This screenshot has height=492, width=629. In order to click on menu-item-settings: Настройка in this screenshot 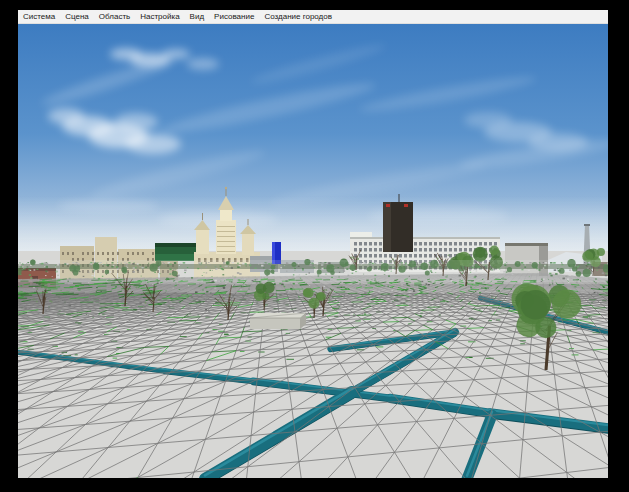, I will do `click(160, 16)`.